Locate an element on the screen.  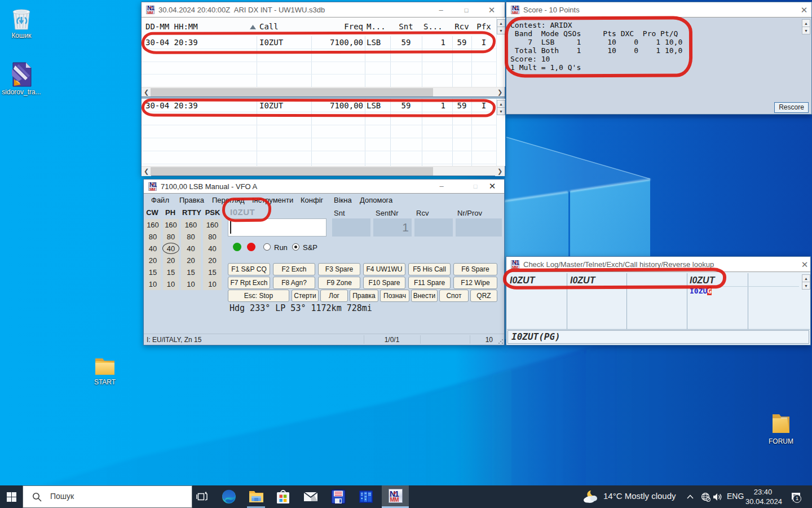
menu-windows: Вікна is located at coordinates (343, 200).